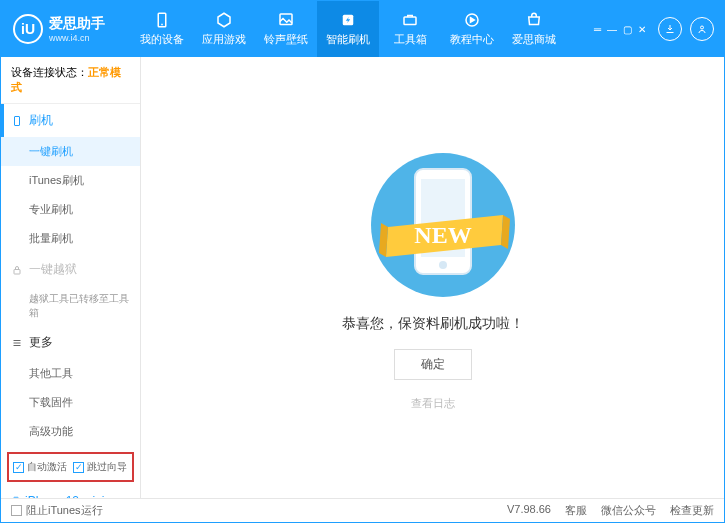 The width and height of the screenshot is (725, 523). What do you see at coordinates (472, 29) in the screenshot?
I see `nav-tutorial: 教程中心` at bounding box center [472, 29].